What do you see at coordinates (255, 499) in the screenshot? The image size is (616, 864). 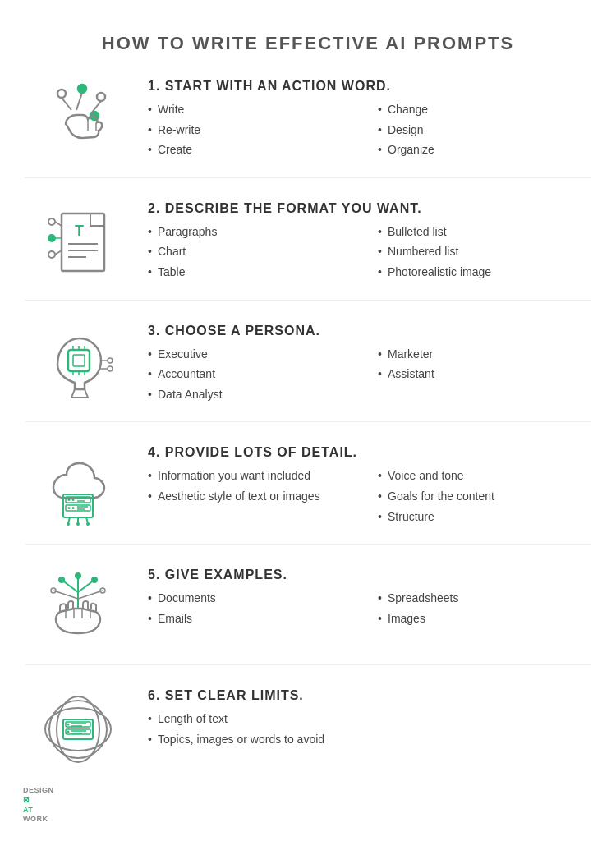 I see `bullet-col-1: Information you want includedAesthetic s…` at bounding box center [255, 499].